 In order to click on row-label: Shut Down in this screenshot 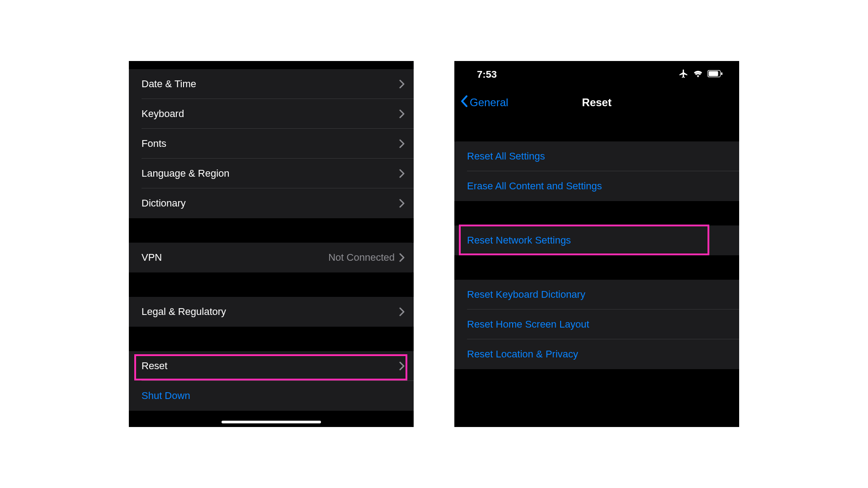, I will do `click(273, 396)`.